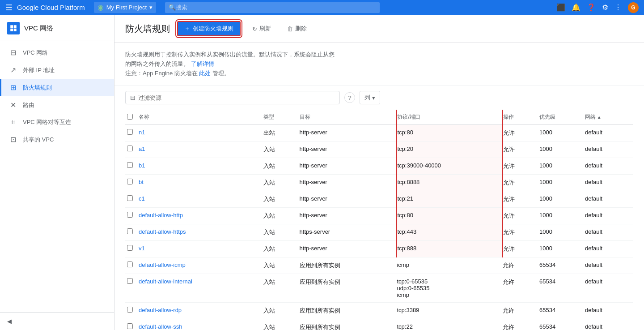 The image size is (644, 330). What do you see at coordinates (201, 266) in the screenshot?
I see `row-name: default-allow-icmp` at bounding box center [201, 266].